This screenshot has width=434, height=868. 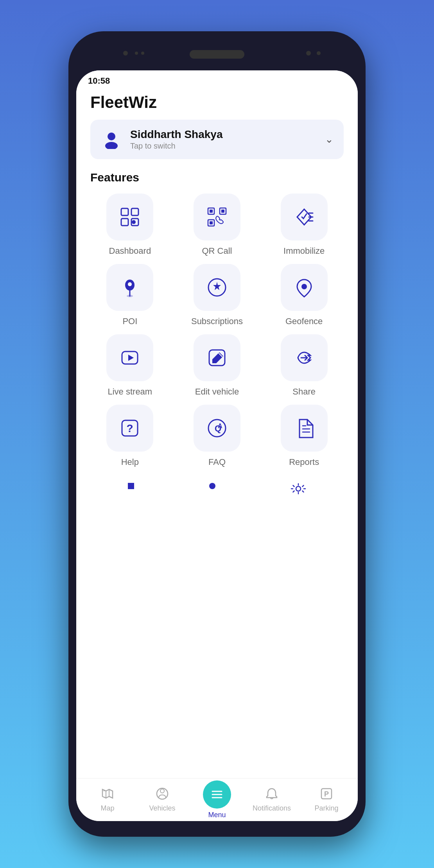 I want to click on vehicles-icon, so click(x=162, y=794).